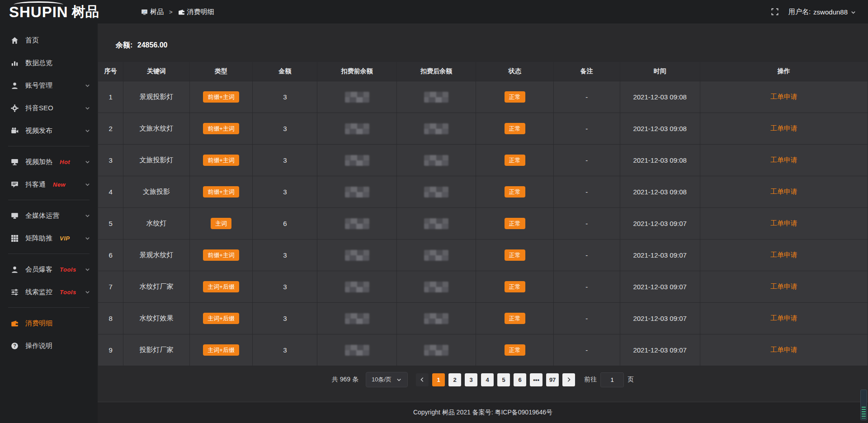 Image resolution: width=868 pixels, height=423 pixels. Describe the element at coordinates (504, 380) in the screenshot. I see `page-button-5: 5` at that location.